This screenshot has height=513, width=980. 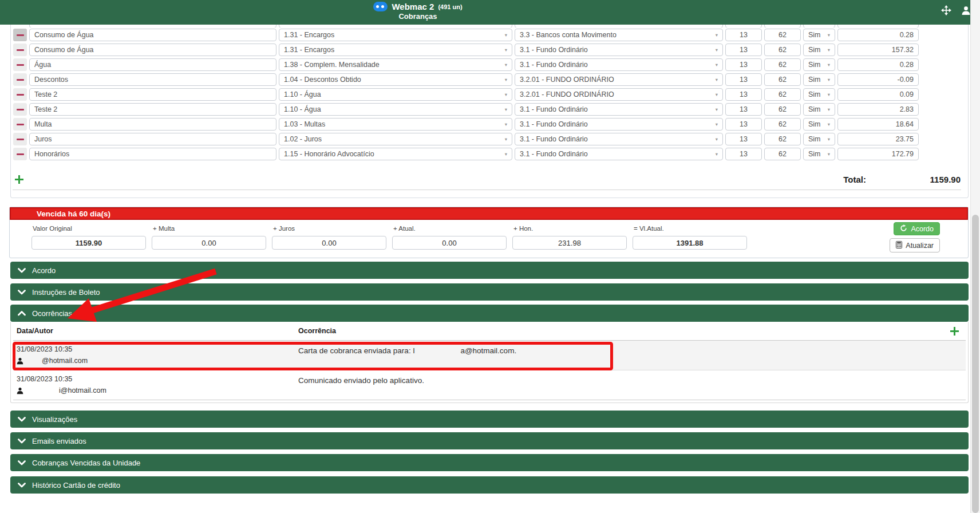 What do you see at coordinates (489, 270) in the screenshot?
I see `accordion-acordo: Acordo` at bounding box center [489, 270].